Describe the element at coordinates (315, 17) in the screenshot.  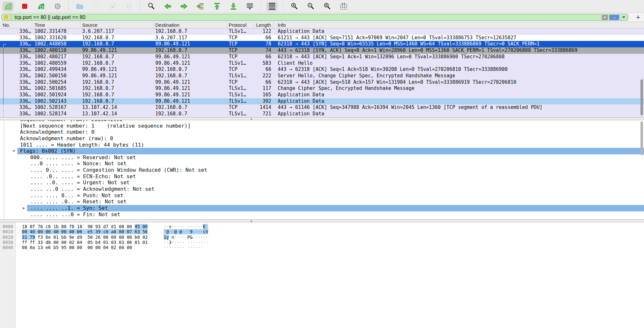
I see `display-filter-input: tcp.port == 80 || udp.port == 80 × →` at that location.